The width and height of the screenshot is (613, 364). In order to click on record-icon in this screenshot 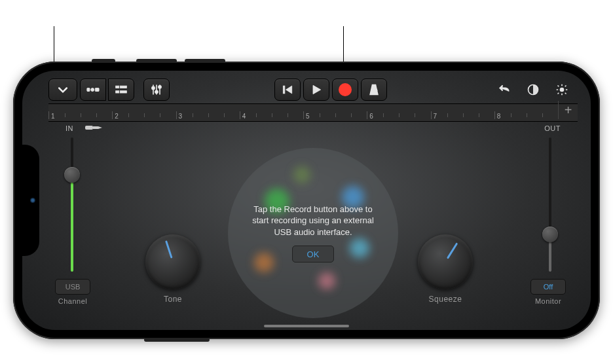, I will do `click(345, 90)`.